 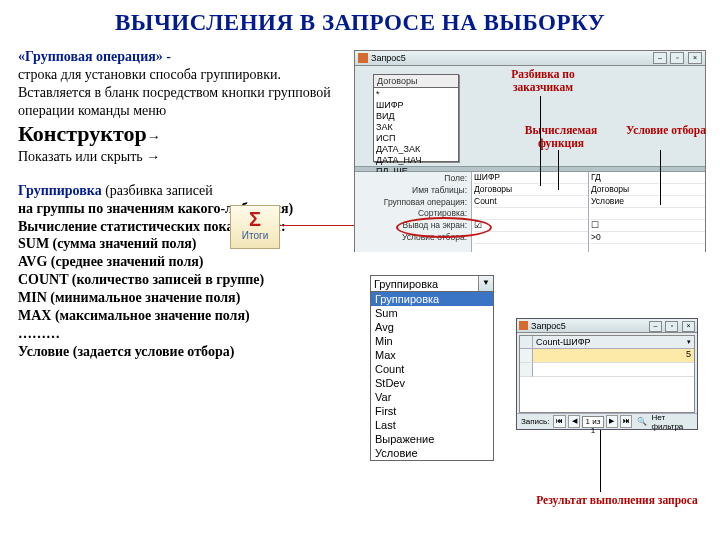 I want to click on dropdown-option: StDev, so click(x=432, y=383).